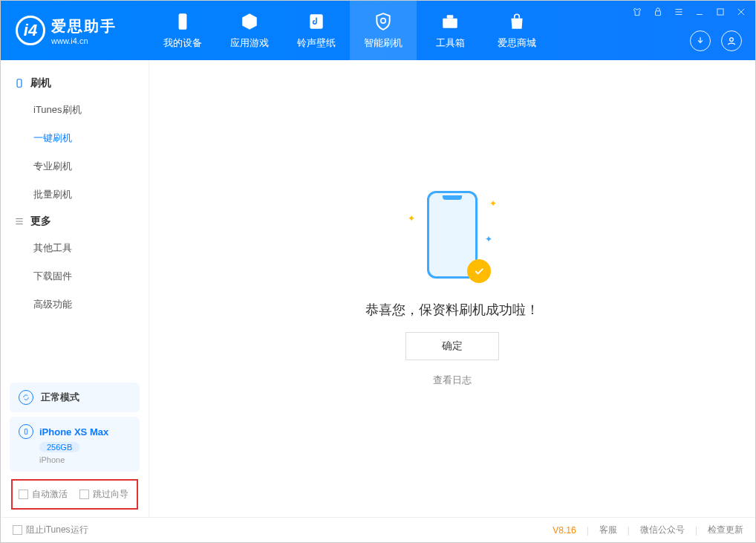 The height and width of the screenshot is (543, 756). Describe the element at coordinates (52, 460) in the screenshot. I see `device-type: iPhone` at that location.